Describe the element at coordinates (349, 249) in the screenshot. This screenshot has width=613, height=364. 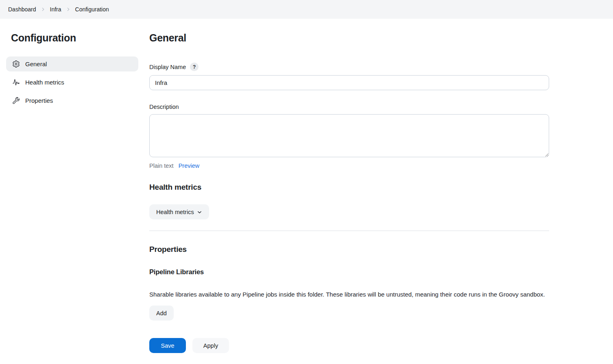
I see `section-heading-properties: Properties` at that location.